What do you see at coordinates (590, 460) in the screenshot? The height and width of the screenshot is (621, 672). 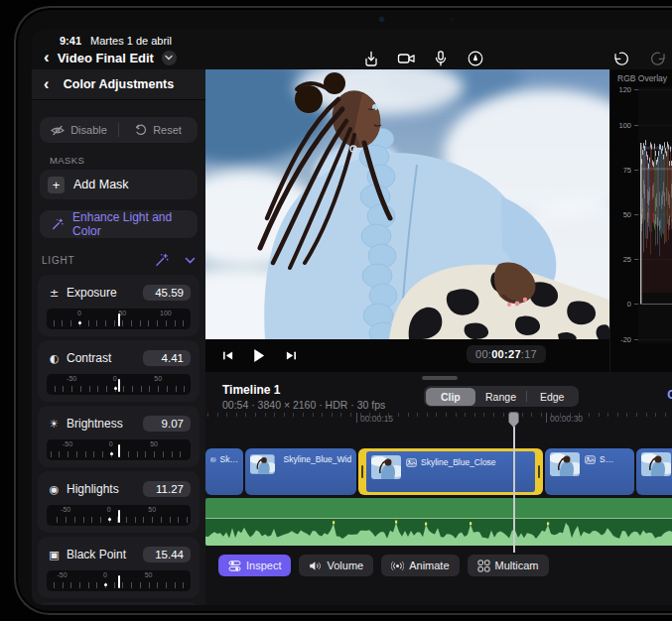 I see `photo-icon` at bounding box center [590, 460].